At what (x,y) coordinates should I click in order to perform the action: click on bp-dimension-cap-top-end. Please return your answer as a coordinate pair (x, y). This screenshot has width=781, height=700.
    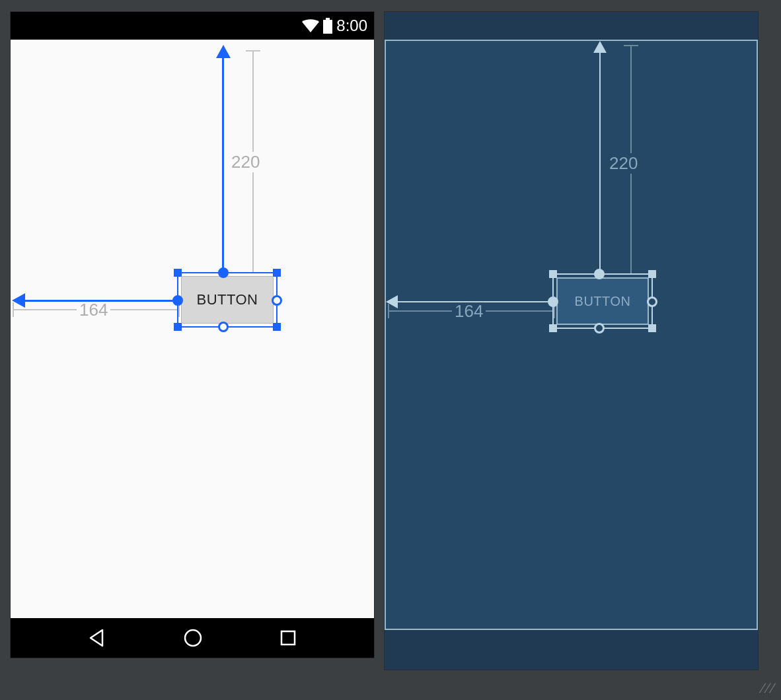
    Looking at the image, I should click on (631, 274).